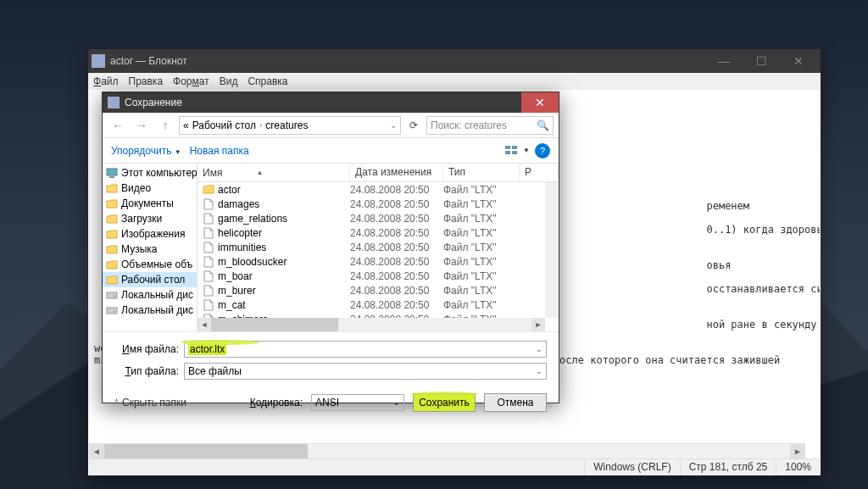 The height and width of the screenshot is (489, 868). I want to click on tree-item: Документы, so click(149, 203).